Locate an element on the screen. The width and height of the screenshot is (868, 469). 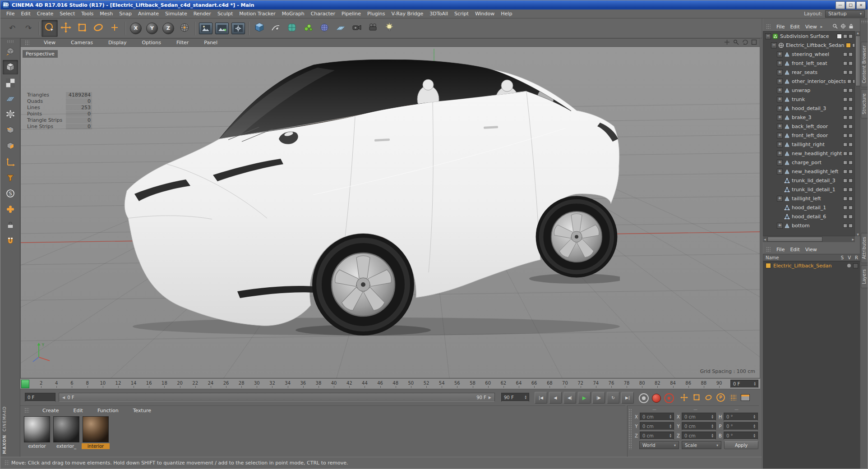
menu-help: Help is located at coordinates (506, 14).